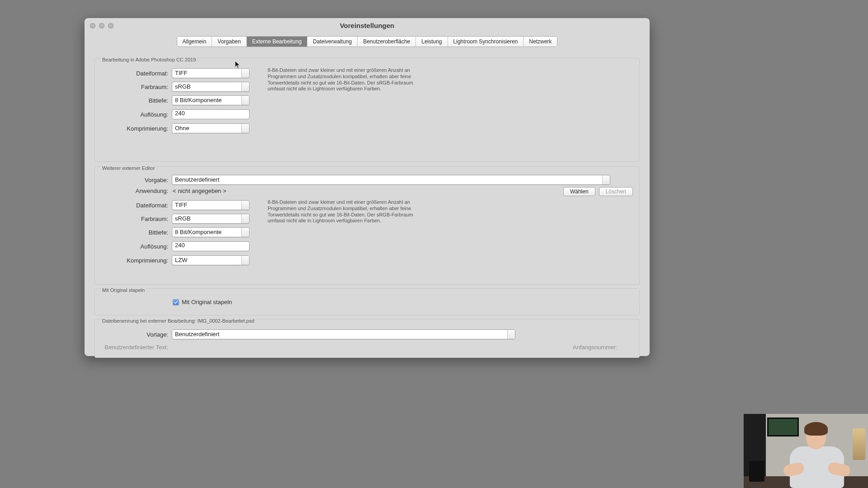 Image resolution: width=868 pixels, height=488 pixels. I want to click on tab-external-editing: Externe Bearbeitung, so click(277, 42).